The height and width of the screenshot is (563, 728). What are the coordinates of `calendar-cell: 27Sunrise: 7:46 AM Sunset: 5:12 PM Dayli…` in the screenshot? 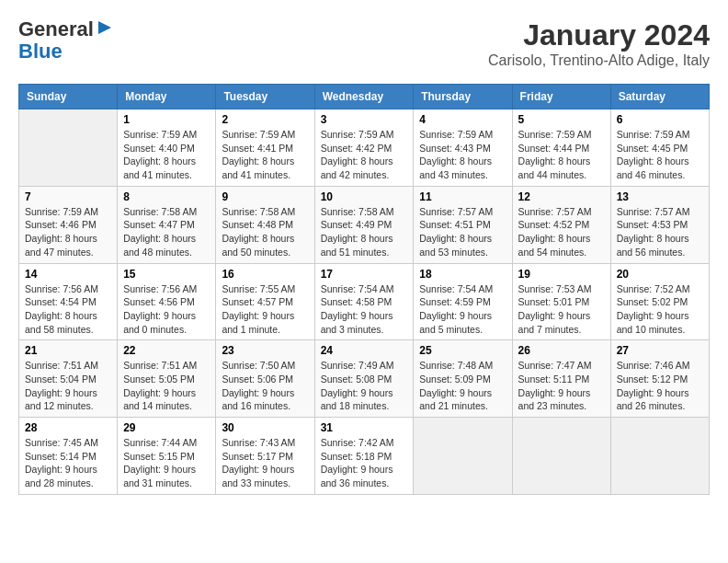 It's located at (660, 379).